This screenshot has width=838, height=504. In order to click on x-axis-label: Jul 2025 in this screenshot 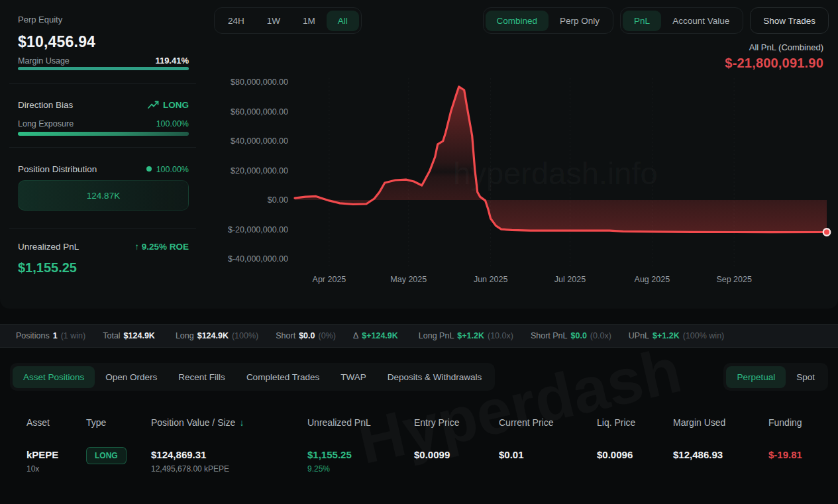, I will do `click(570, 279)`.